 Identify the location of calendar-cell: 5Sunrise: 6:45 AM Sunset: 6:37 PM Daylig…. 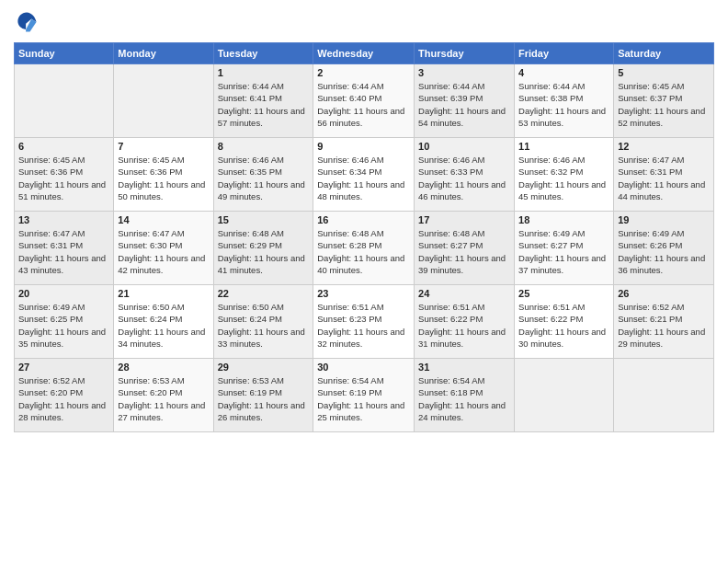
(664, 101).